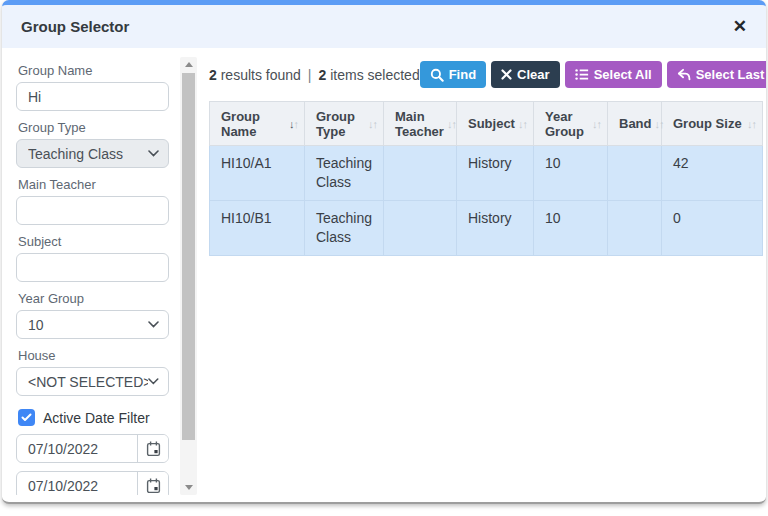 The image size is (768, 516). What do you see at coordinates (92, 356) in the screenshot?
I see `house-label: House` at bounding box center [92, 356].